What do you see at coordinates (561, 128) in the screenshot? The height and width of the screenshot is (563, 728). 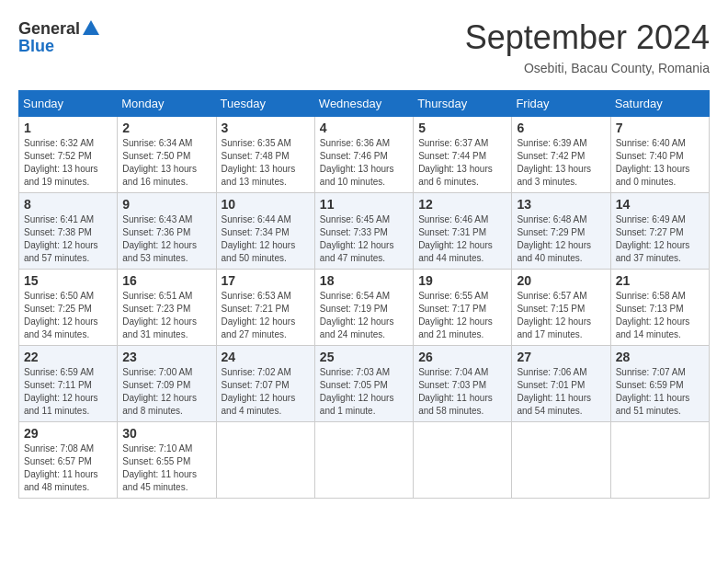 I see `day-number: 6` at bounding box center [561, 128].